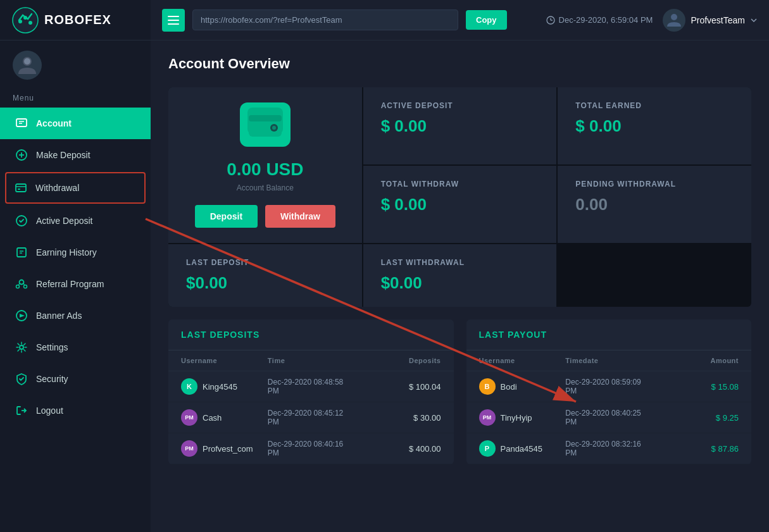 This screenshot has width=769, height=532. Describe the element at coordinates (325, 20) in the screenshot. I see `ref-url-input` at that location.